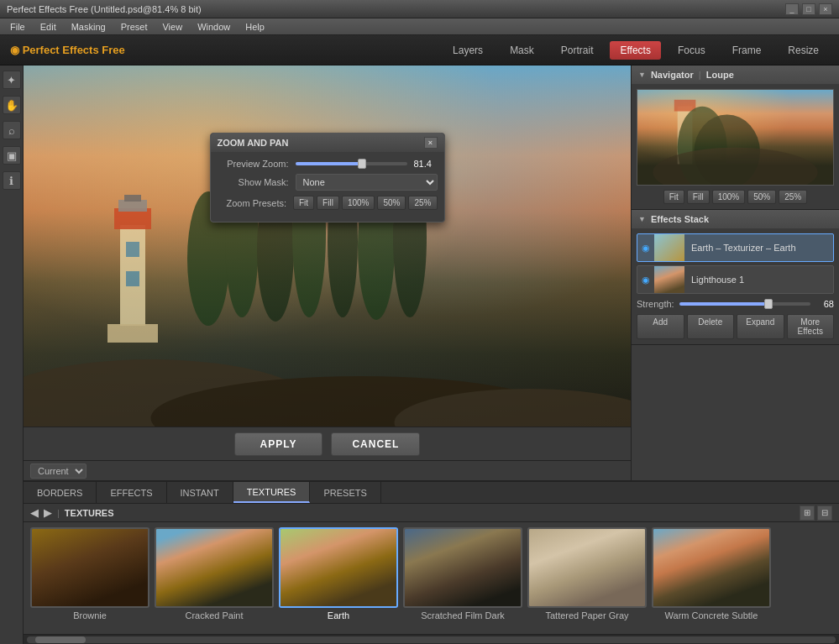  I want to click on zoom-preset-fit: Fit, so click(304, 203).